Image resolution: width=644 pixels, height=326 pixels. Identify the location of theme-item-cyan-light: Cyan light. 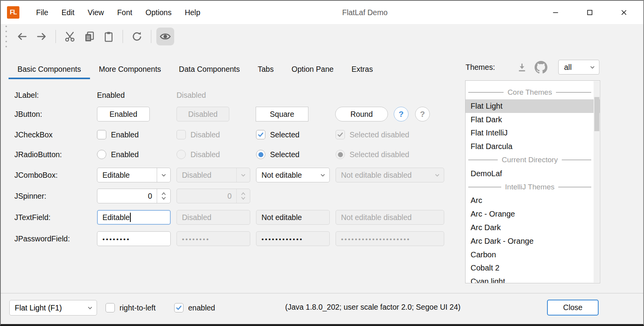
(533, 279).